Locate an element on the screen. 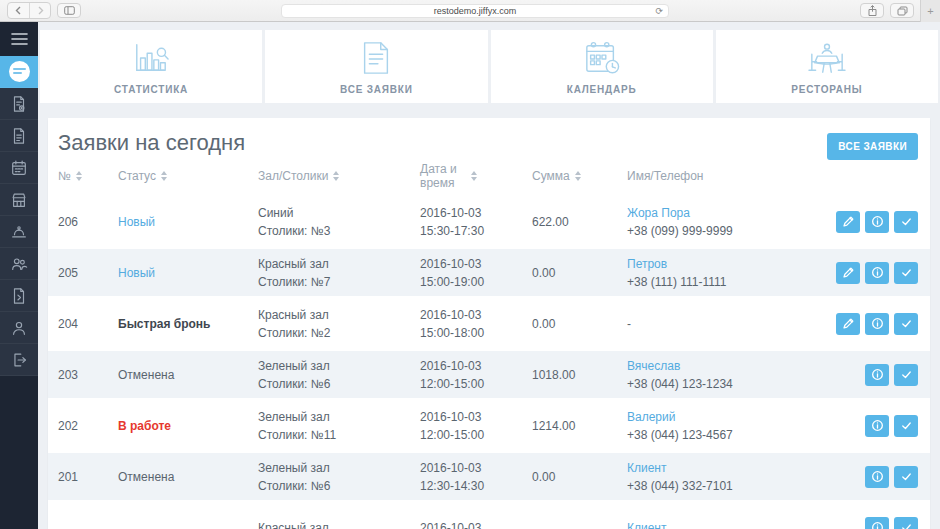 Image resolution: width=940 pixels, height=529 pixels. nav-card-label: РЕСТОРАНЫ is located at coordinates (826, 90).